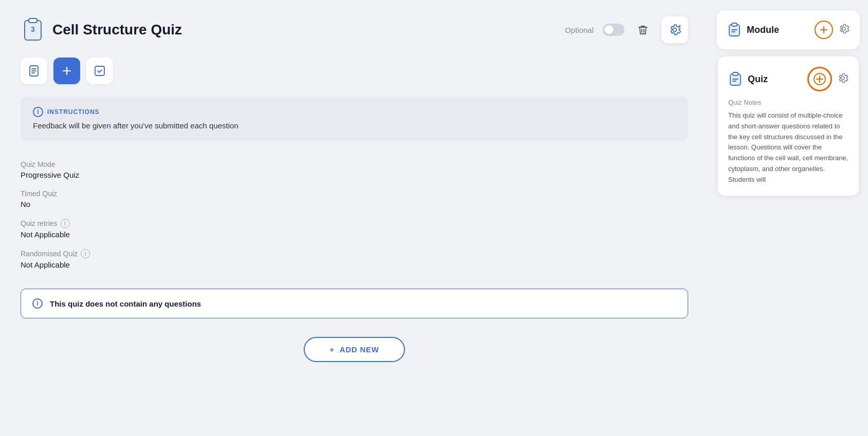 This screenshot has width=868, height=436. Describe the element at coordinates (73, 112) in the screenshot. I see `instructions-label: INSTRUCTIONS` at that location.